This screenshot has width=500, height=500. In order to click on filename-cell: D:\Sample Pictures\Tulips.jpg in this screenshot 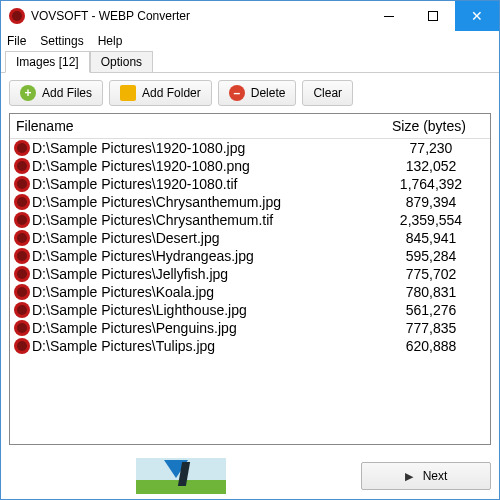, I will do `click(204, 346)`.